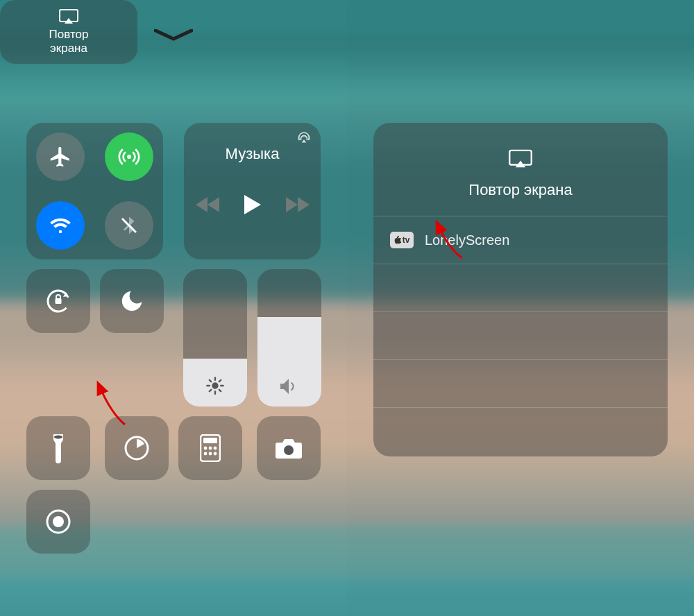 The height and width of the screenshot is (616, 694). What do you see at coordinates (402, 240) in the screenshot?
I see `apple-tv-badge-icon: tv` at bounding box center [402, 240].